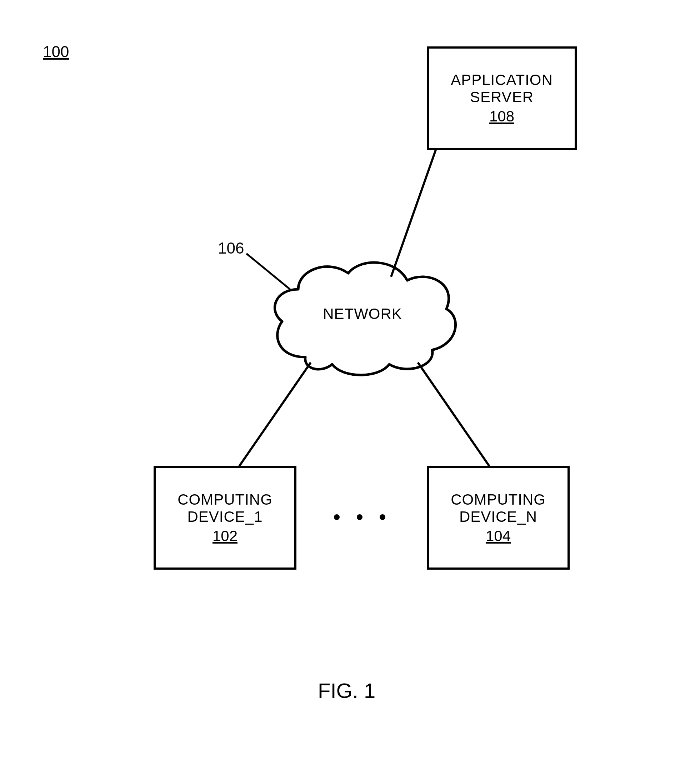 This screenshot has height=765, width=700. What do you see at coordinates (225, 517) in the screenshot?
I see `computing-device-1-line2: DEVICE_1` at bounding box center [225, 517].